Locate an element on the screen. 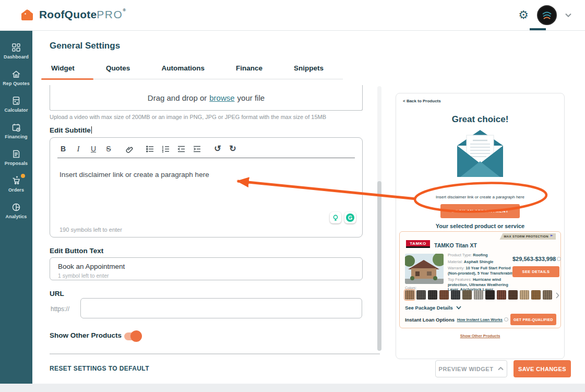 This screenshot has height=392, width=585. product-name: TAMKO Titan XT is located at coordinates (456, 245).